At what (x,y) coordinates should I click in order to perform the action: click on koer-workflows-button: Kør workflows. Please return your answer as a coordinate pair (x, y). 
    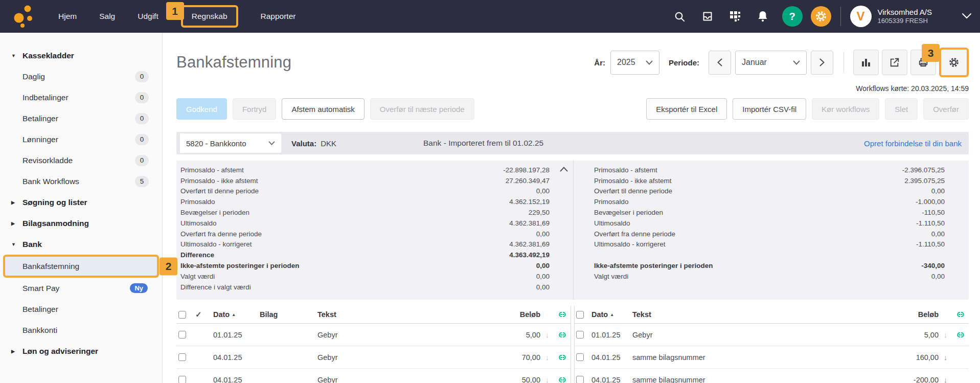
    Looking at the image, I should click on (846, 109).